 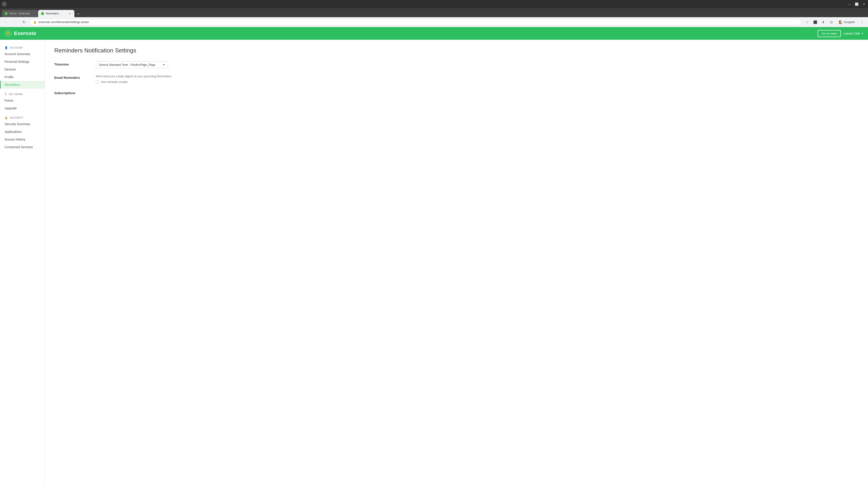 I want to click on get-reminder-emails-row: Get reminder emails, so click(x=477, y=82).